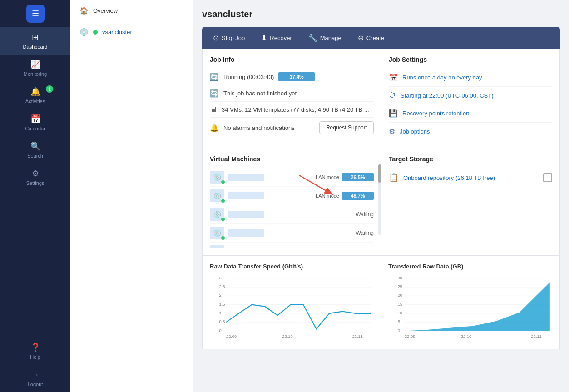  Describe the element at coordinates (35, 351) in the screenshot. I see `sidebar-item-help: ❓ Help` at that location.